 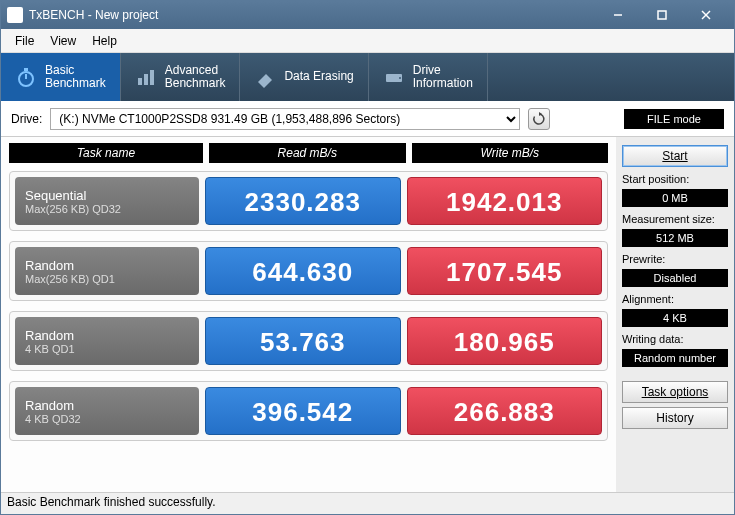 I want to click on menubar: File View Help, so click(x=368, y=41).